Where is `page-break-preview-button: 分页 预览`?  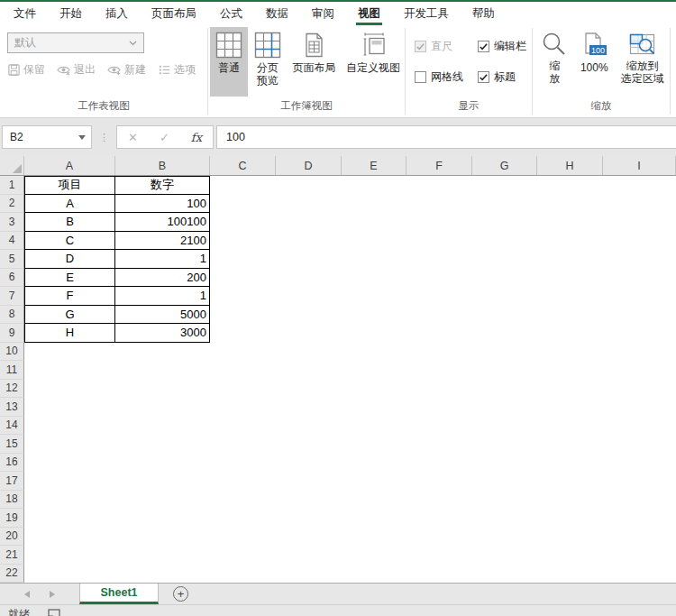 page-break-preview-button: 分页 预览 is located at coordinates (267, 61).